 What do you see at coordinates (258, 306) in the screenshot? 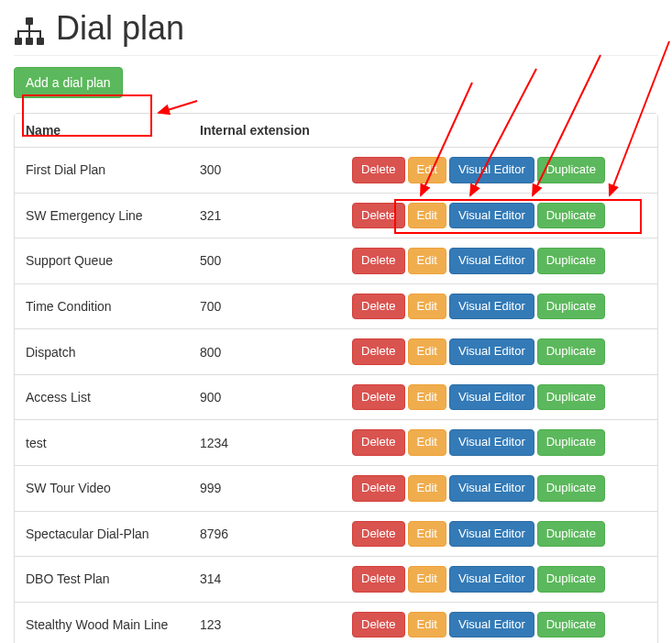
I see `cell-extension: 700` at bounding box center [258, 306].